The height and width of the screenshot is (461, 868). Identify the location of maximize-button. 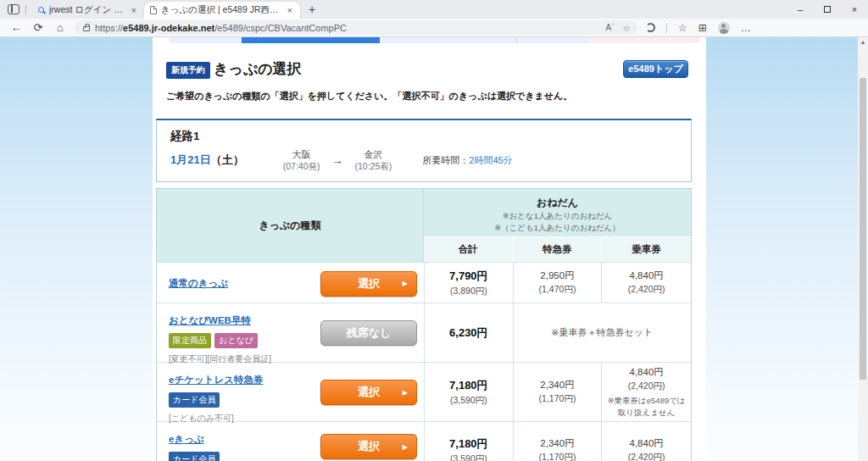
(827, 9).